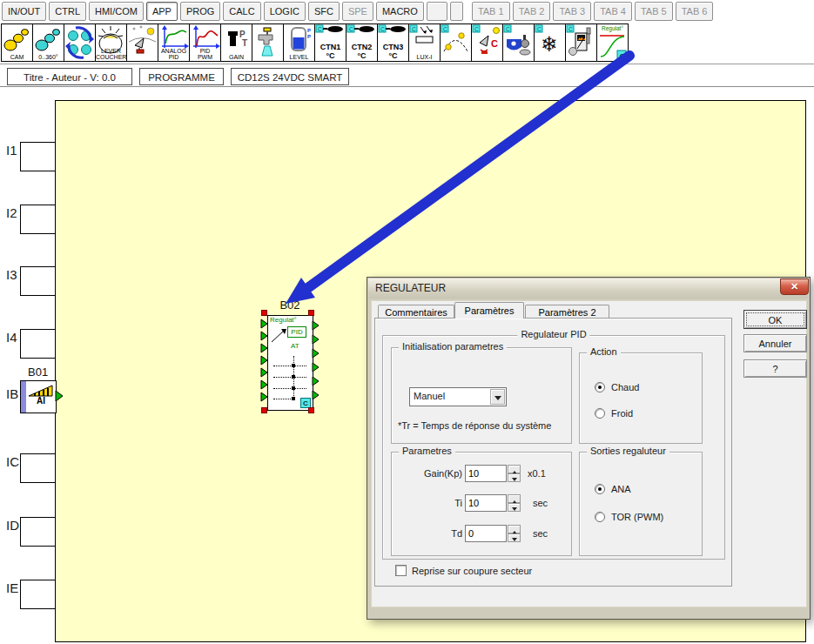 This screenshot has height=644, width=814. What do you see at coordinates (242, 11) in the screenshot?
I see `tab-calc: CALC` at bounding box center [242, 11].